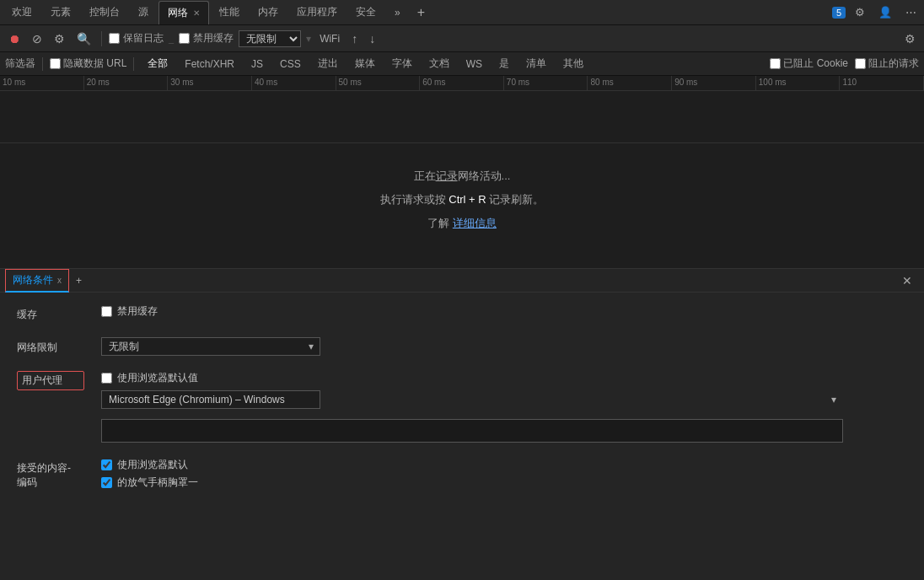  Describe the element at coordinates (474, 64) in the screenshot. I see `filter-ws: WS` at that location.